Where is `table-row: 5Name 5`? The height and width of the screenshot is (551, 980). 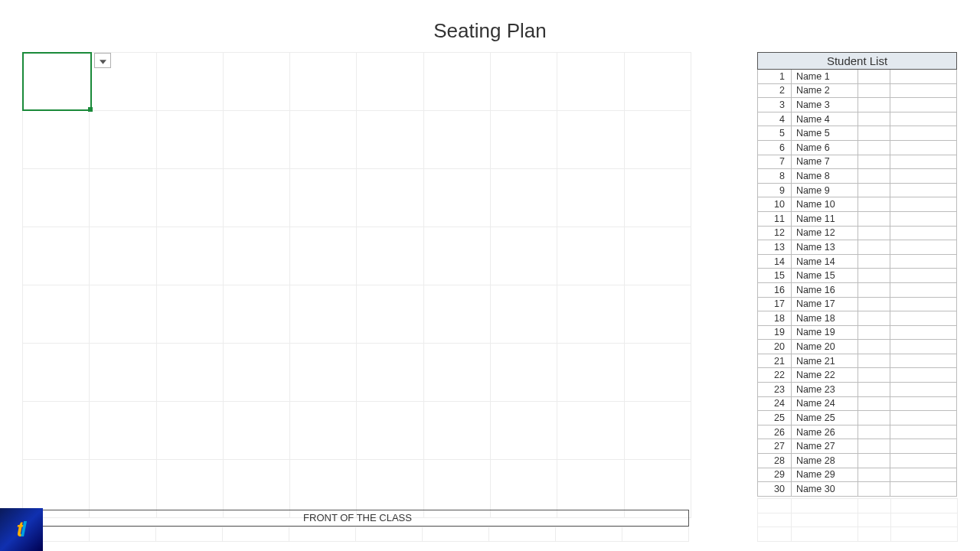 table-row: 5Name 5 is located at coordinates (858, 133).